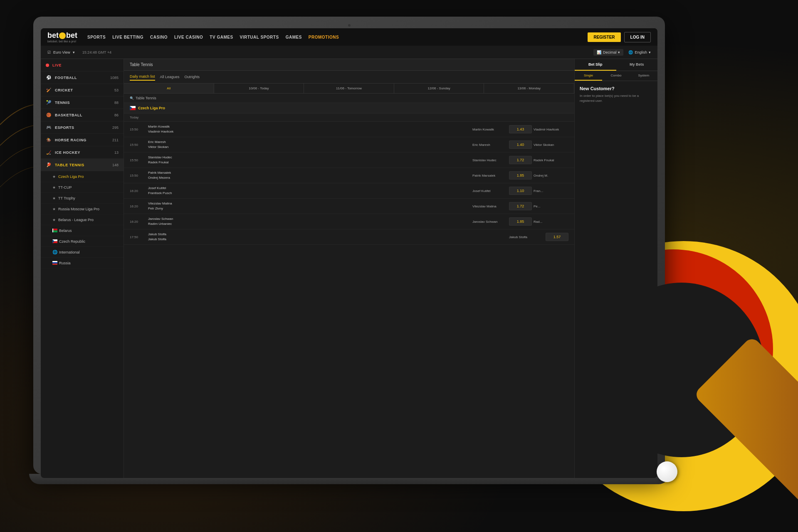 The height and width of the screenshot is (532, 798). I want to click on sidebar-ice-hockey-count: 13, so click(116, 153).